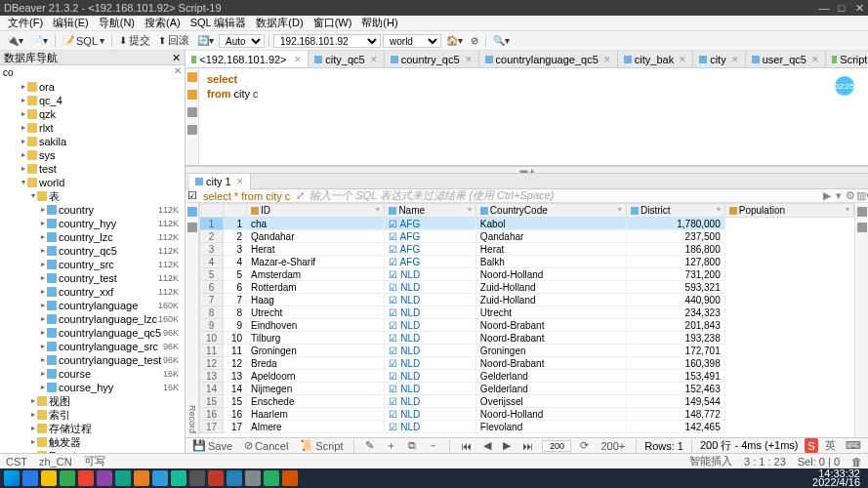 The image size is (868, 488). I want to click on column-header: Name▾, so click(430, 211).